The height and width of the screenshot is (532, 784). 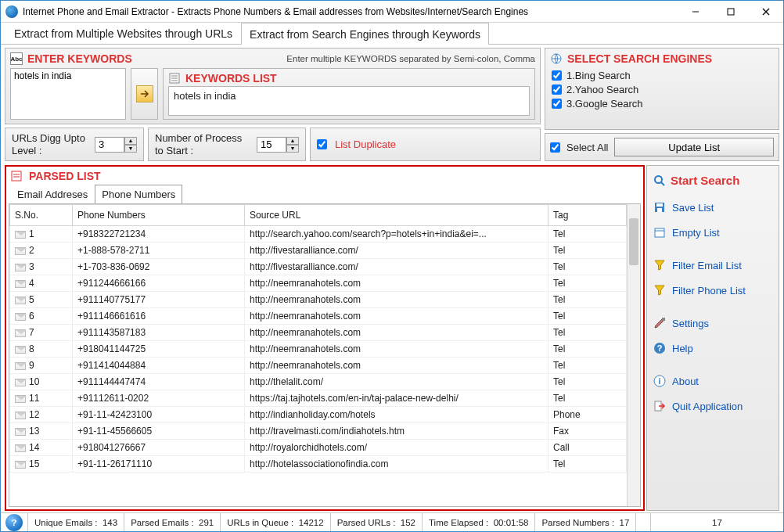 What do you see at coordinates (131, 149) in the screenshot?
I see `digg-down-button: ▼` at bounding box center [131, 149].